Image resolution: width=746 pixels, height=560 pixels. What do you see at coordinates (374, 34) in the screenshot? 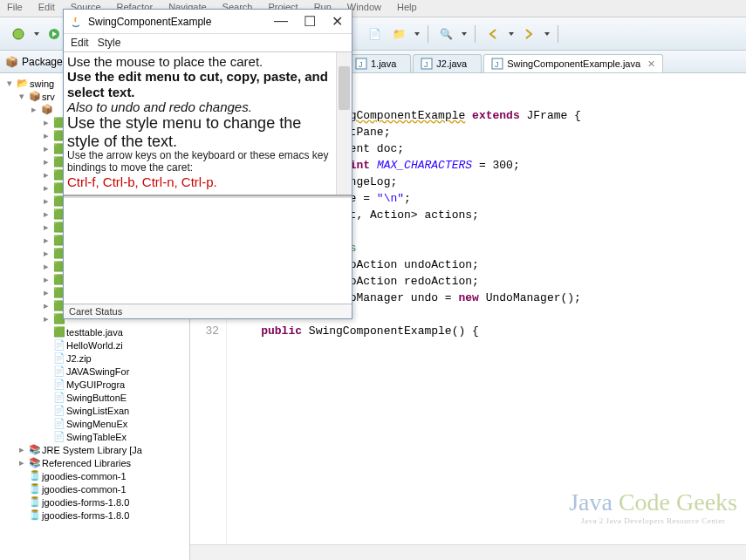
I see `toolbar-new-icon: 📄` at bounding box center [374, 34].